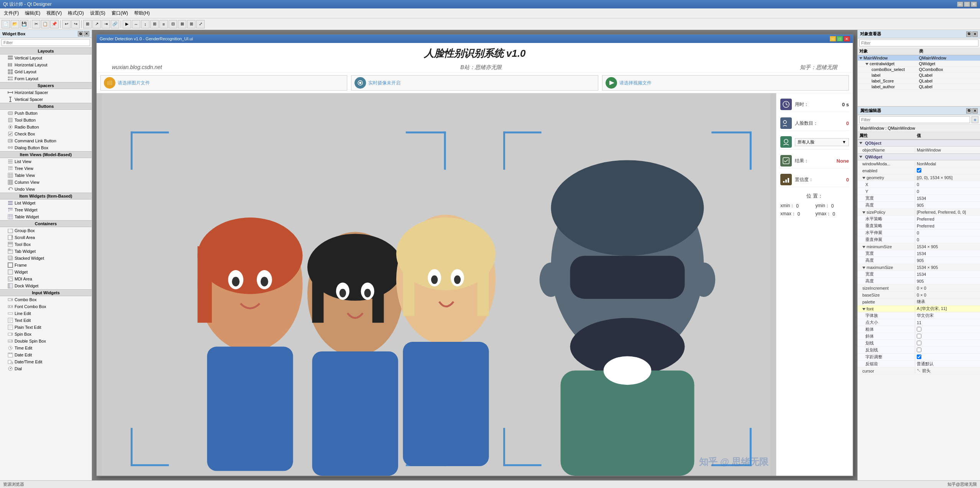 The height and width of the screenshot is (488, 980). Describe the element at coordinates (919, 219) in the screenshot. I see `prop-row-h-policy: 水平策略 Preferred` at that location.